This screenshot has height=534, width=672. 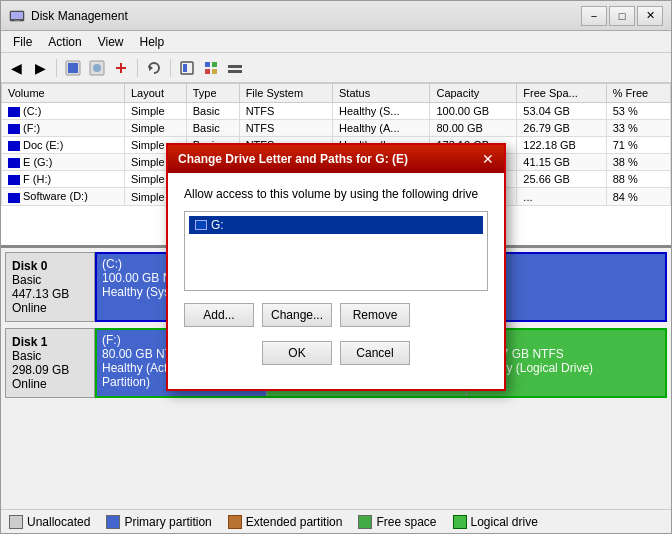 What do you see at coordinates (375, 353) in the screenshot?
I see `cancel-button: Cancel` at bounding box center [375, 353].